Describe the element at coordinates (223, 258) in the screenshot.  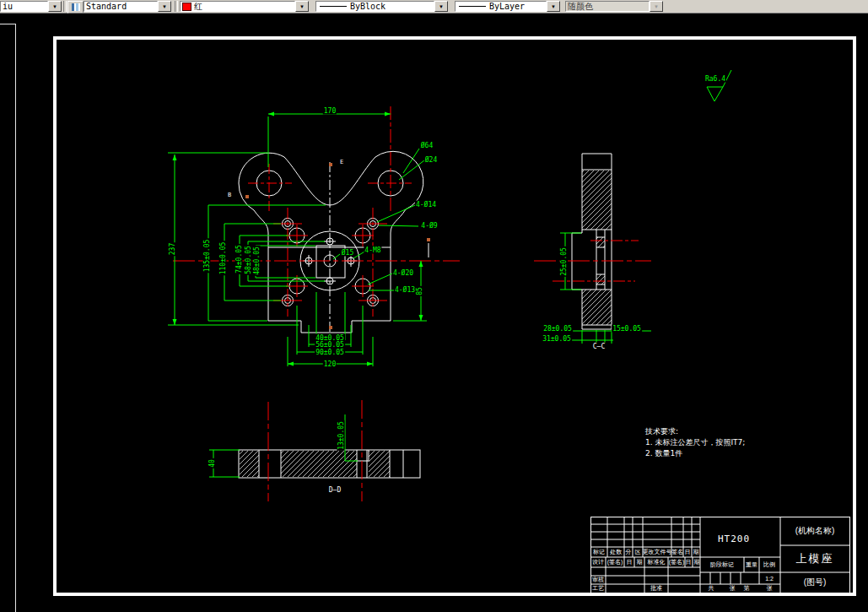
I see `dim-110: 110±0.05` at that location.